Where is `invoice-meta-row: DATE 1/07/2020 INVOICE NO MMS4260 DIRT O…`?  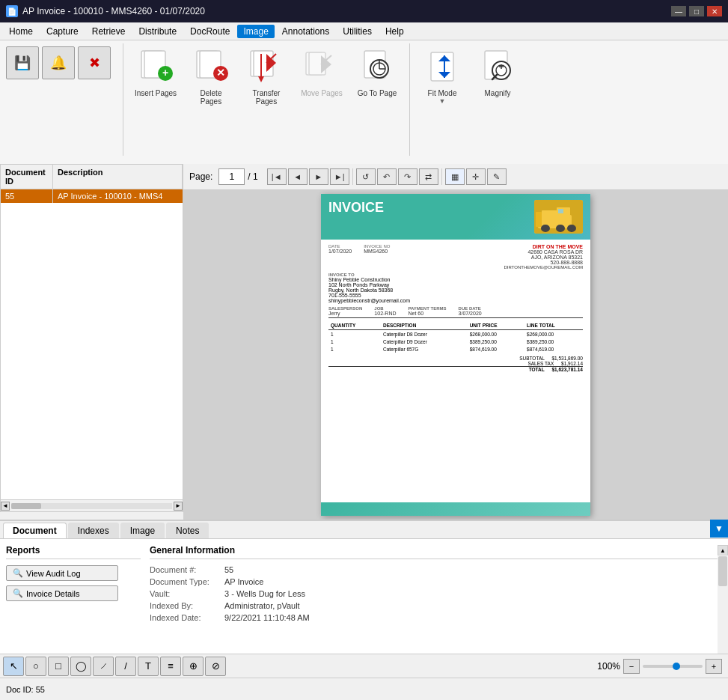 invoice-meta-row: DATE 1/07/2020 INVOICE NO MMS4260 DIRT O… is located at coordinates (456, 257).